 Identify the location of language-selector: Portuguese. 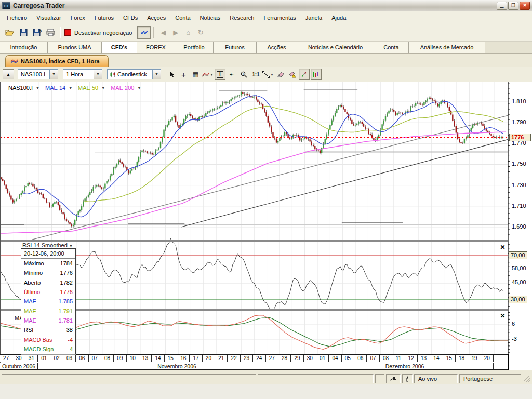
(490, 379).